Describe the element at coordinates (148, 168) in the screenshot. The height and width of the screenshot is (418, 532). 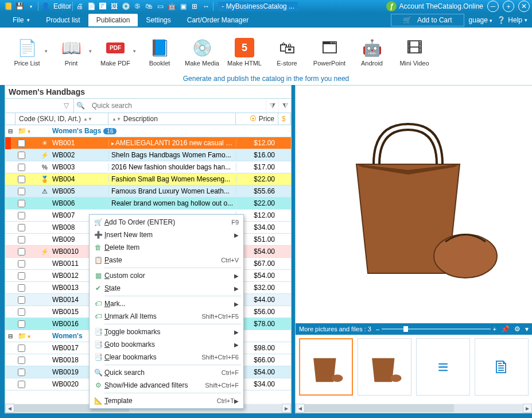
I see `table-row: %WB0032016 New fashion shoulder bags han…` at that location.